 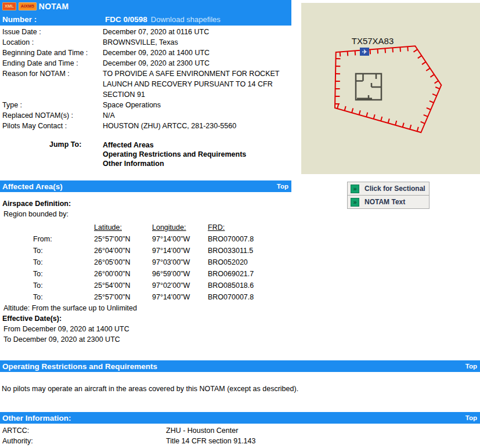 I want to click on section-title: Affected Area(s), so click(x=33, y=187).